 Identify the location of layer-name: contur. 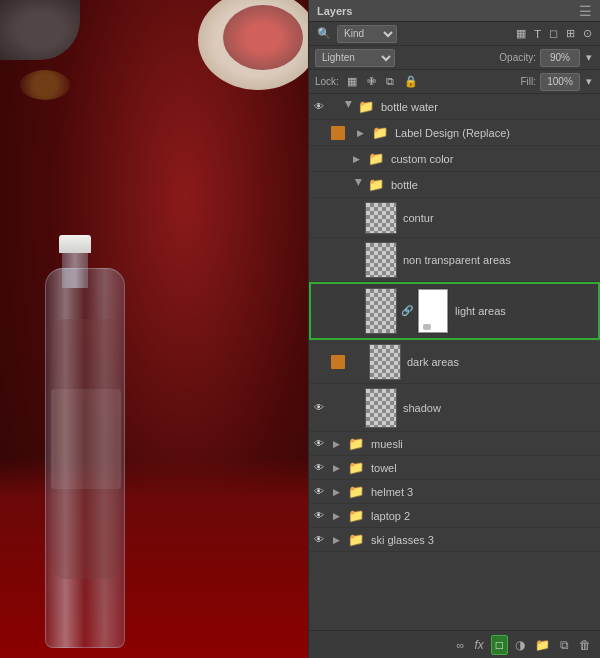
(498, 218).